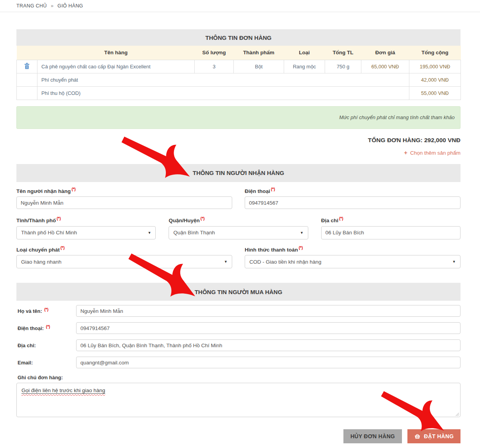 The width and height of the screenshot is (480, 448). What do you see at coordinates (70, 6) in the screenshot?
I see `breadcrumb-current: GIỎ HÀNG` at bounding box center [70, 6].